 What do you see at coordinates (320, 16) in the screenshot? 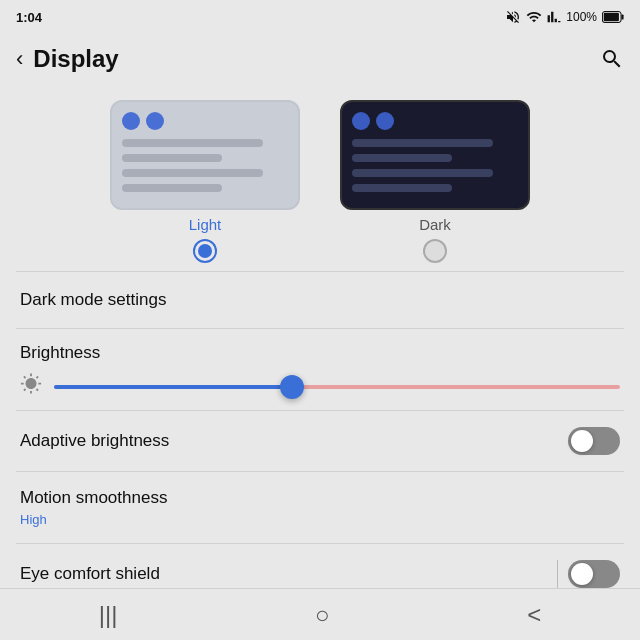
I see `status-bar: 1:04 100%` at bounding box center [320, 16].